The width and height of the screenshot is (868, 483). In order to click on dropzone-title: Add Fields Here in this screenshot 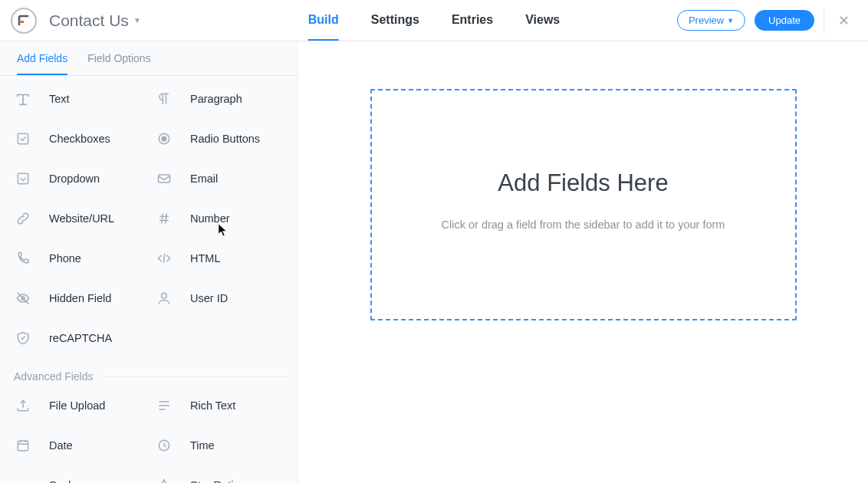, I will do `click(583, 183)`.